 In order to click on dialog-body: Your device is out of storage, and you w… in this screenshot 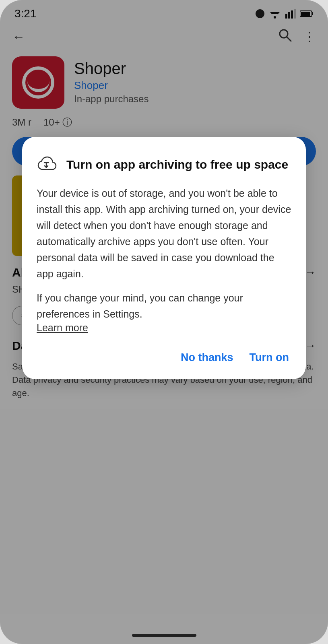, I will do `click(164, 233)`.